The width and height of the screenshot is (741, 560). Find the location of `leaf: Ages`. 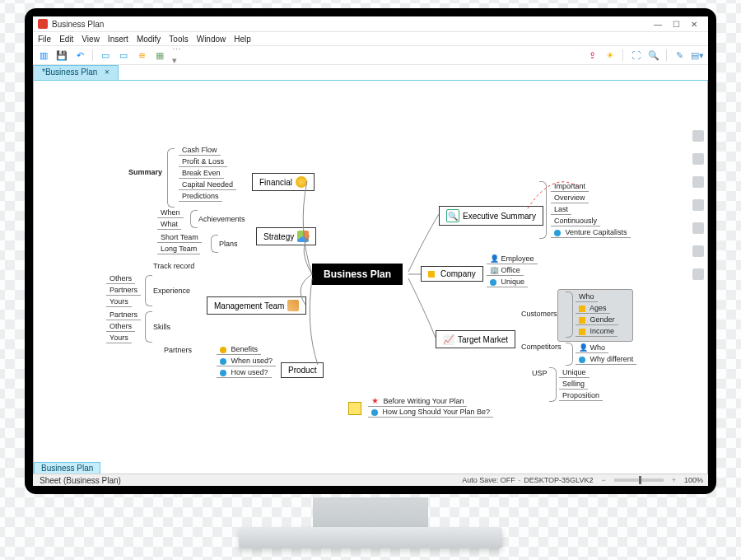

leaf: Ages is located at coordinates (593, 308).